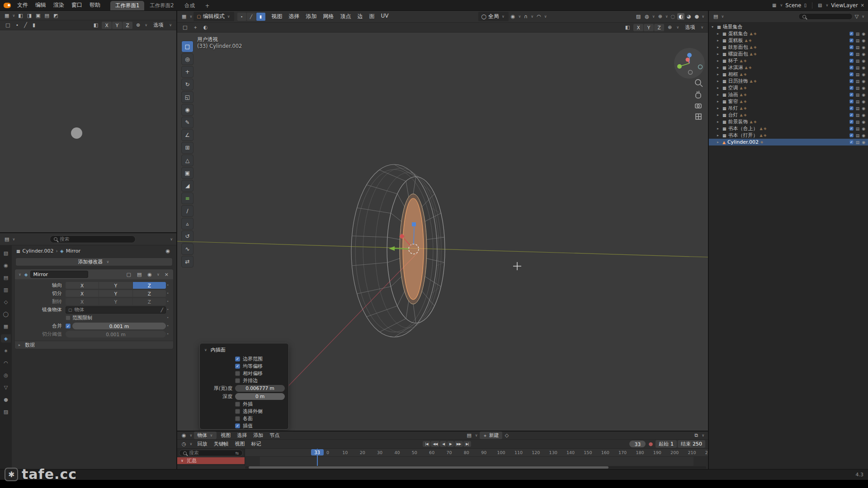 The width and height of the screenshot is (868, 488). I want to click on current-frame-field: 33, so click(637, 444).